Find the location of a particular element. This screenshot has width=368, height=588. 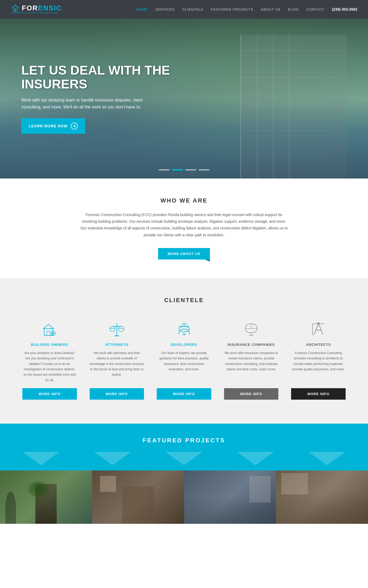

more-info-button-4: MORE INFO is located at coordinates (318, 394).